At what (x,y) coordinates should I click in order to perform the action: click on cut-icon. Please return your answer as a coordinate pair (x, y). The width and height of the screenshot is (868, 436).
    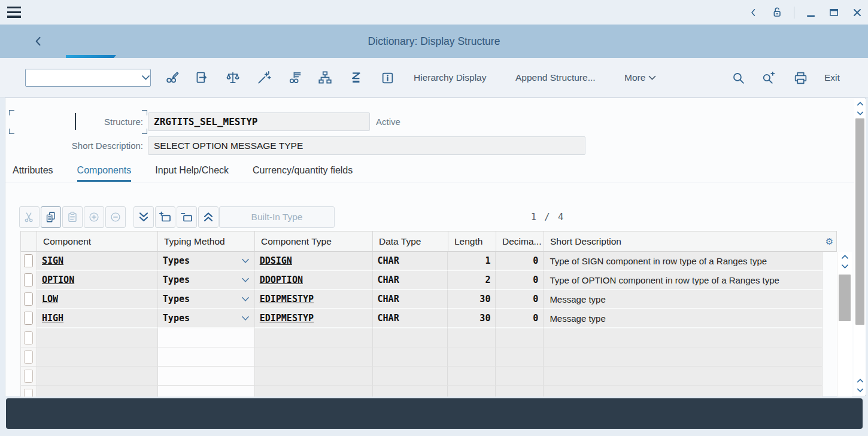
    Looking at the image, I should click on (29, 217).